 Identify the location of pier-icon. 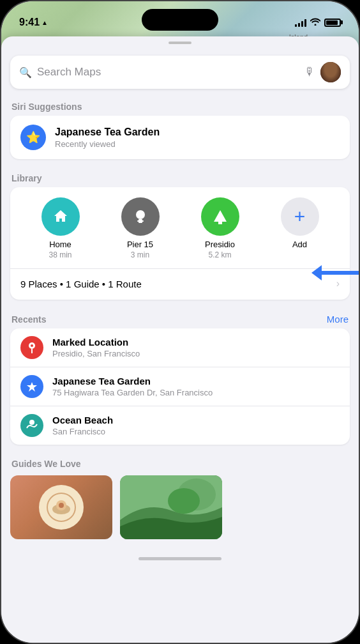
(140, 217).